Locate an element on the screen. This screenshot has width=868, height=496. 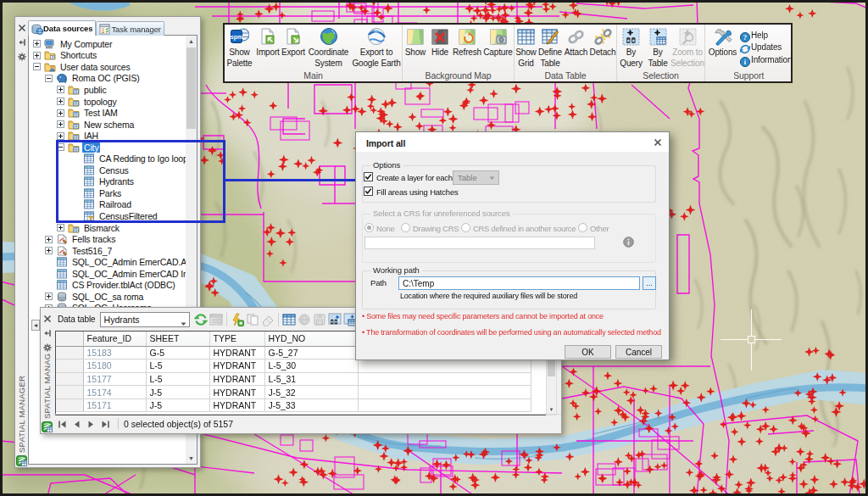
table-row: 15177L-5HYDRANTL-5_31 is located at coordinates (293, 379).